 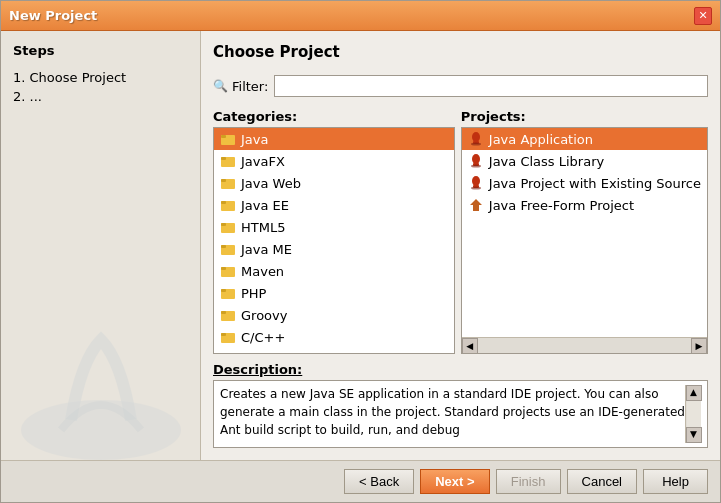 I want to click on category-java-me: Java ME, so click(x=334, y=249).